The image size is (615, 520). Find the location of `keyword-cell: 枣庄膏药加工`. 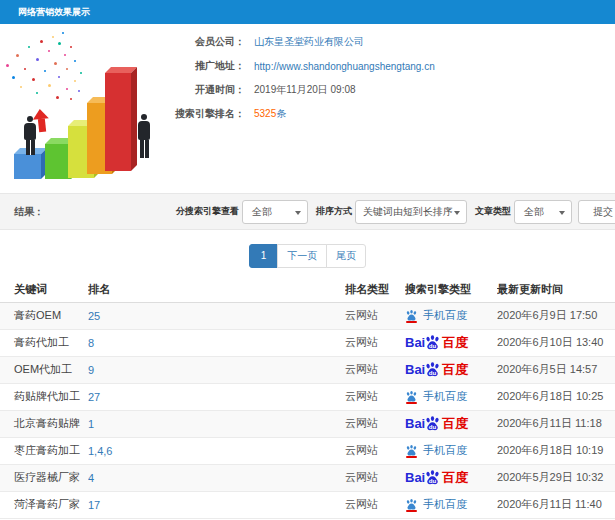

keyword-cell: 枣庄膏药加工 is located at coordinates (44, 450).